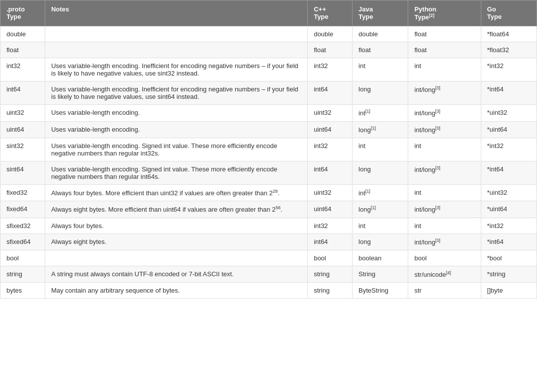 The width and height of the screenshot is (537, 392). What do you see at coordinates (23, 173) in the screenshot?
I see `cell-proto: sint64` at bounding box center [23, 173].